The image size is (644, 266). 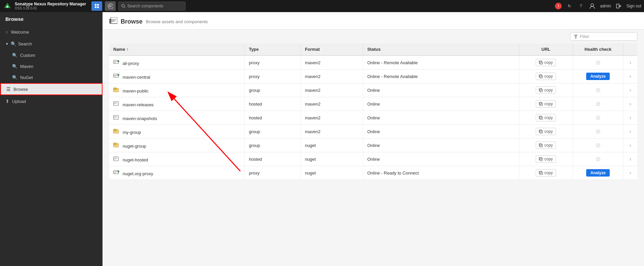 What do you see at coordinates (135, 160) in the screenshot?
I see `repo-name: nuget-hosted` at bounding box center [135, 160].